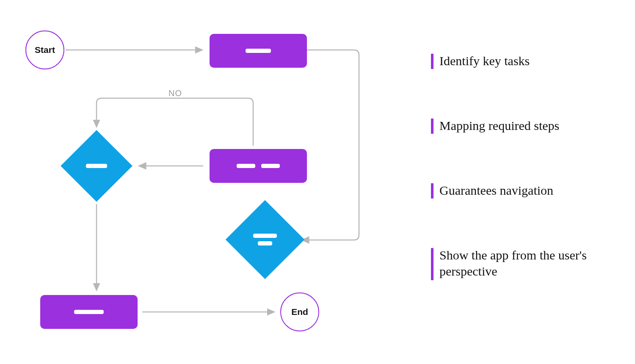  What do you see at coordinates (524, 126) in the screenshot?
I see `sidebar-item: Mapping required steps` at bounding box center [524, 126].